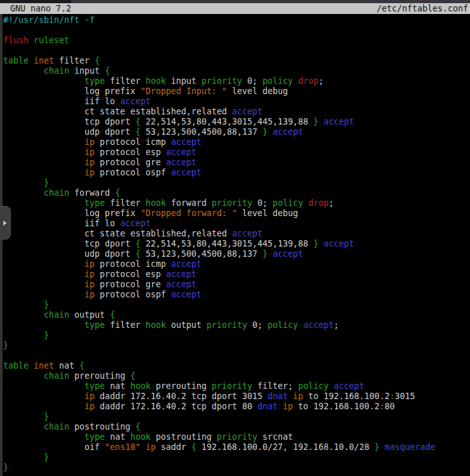  Describe the element at coordinates (1, 245) in the screenshot. I see `left-edge-strip` at that location.